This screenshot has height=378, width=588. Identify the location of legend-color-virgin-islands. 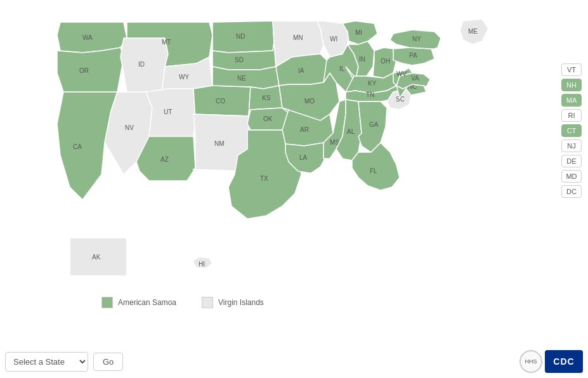
(207, 303).